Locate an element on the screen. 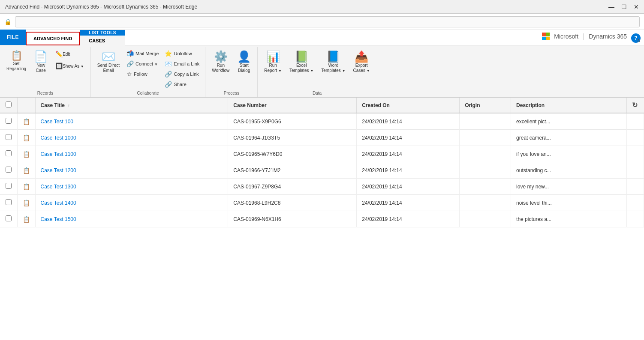  word-templates-button: 📘 WordTemplates ▼ is located at coordinates (333, 62).